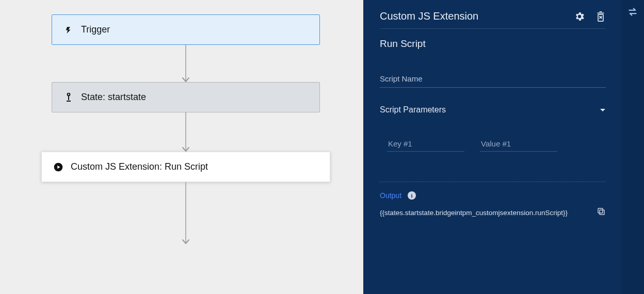 The height and width of the screenshot is (294, 644). What do you see at coordinates (493, 213) in the screenshot?
I see `output-expression-row: {{states.startstate.bridgeintpm_customjs…` at bounding box center [493, 213].